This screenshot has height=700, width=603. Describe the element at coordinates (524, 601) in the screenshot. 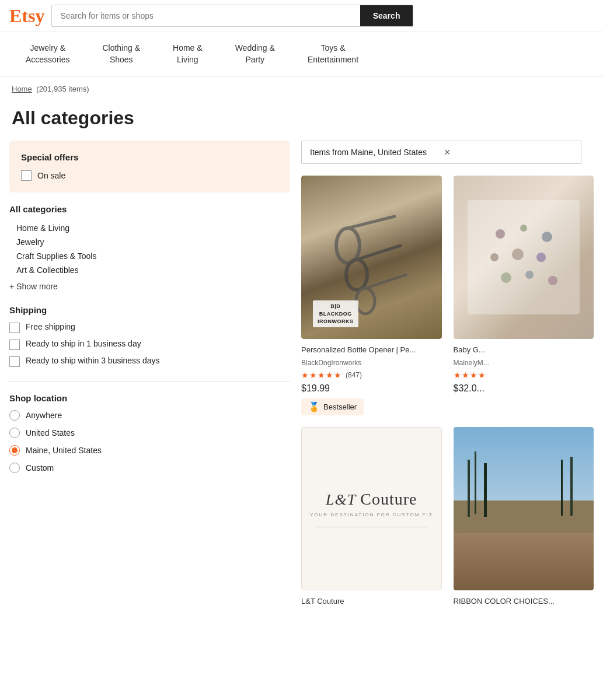

I see `product-title-4: RIBBON COLOR CHOICES...` at that location.